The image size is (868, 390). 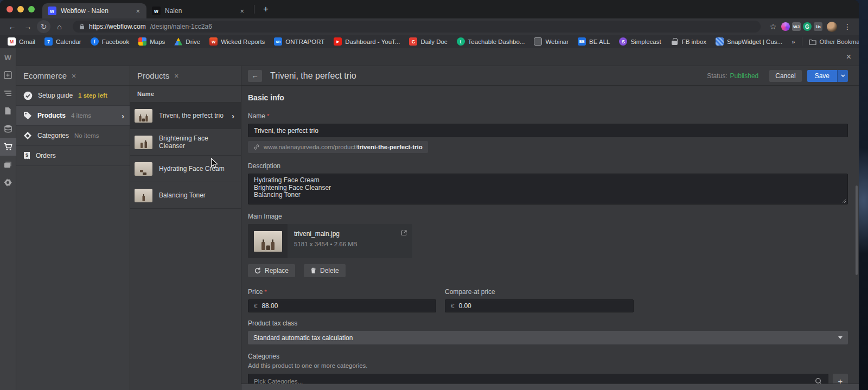 I want to click on bookmark-facebook: fFacebook, so click(x=110, y=41).